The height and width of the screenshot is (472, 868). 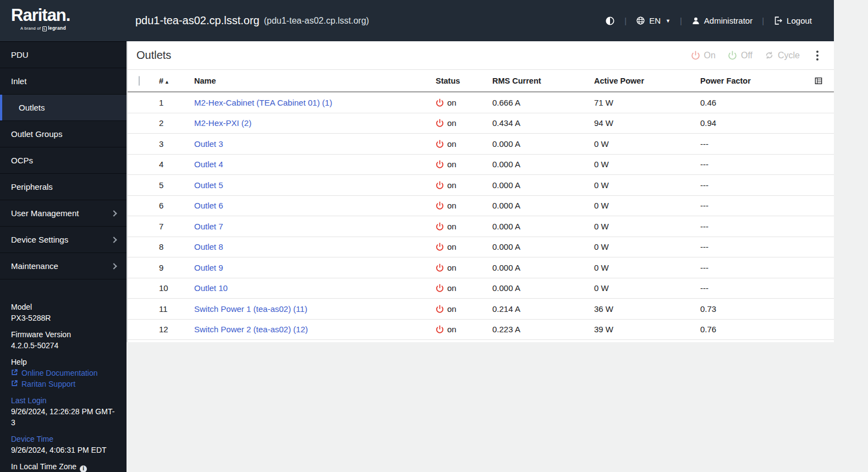 What do you see at coordinates (755, 81) in the screenshot?
I see `column-header-power-factor: Power Factor` at bounding box center [755, 81].